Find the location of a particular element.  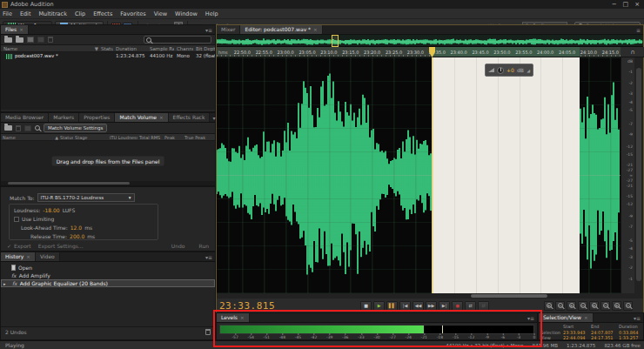

match-column-header: True Peak is located at coordinates (198, 138).